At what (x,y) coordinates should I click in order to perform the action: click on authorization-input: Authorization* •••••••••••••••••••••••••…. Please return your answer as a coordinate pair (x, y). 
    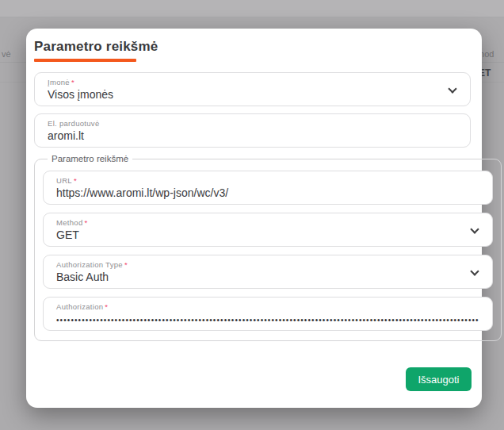
    Looking at the image, I should click on (268, 314).